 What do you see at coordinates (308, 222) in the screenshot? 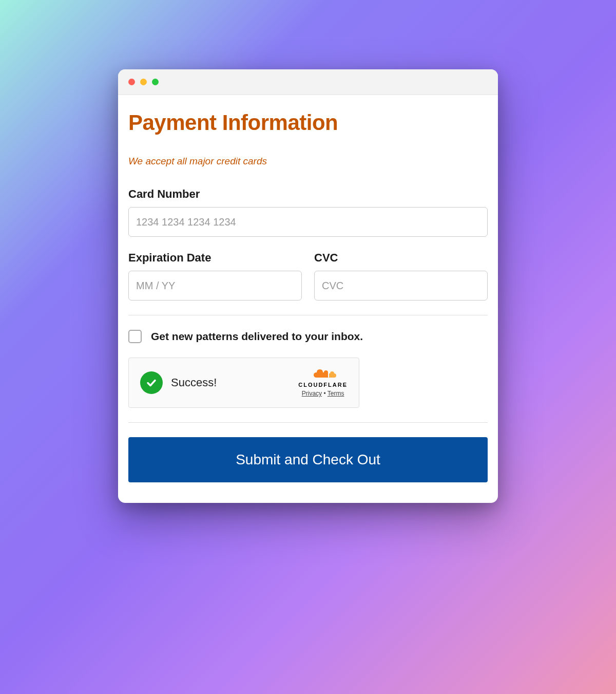
I see `card-number-input` at bounding box center [308, 222].